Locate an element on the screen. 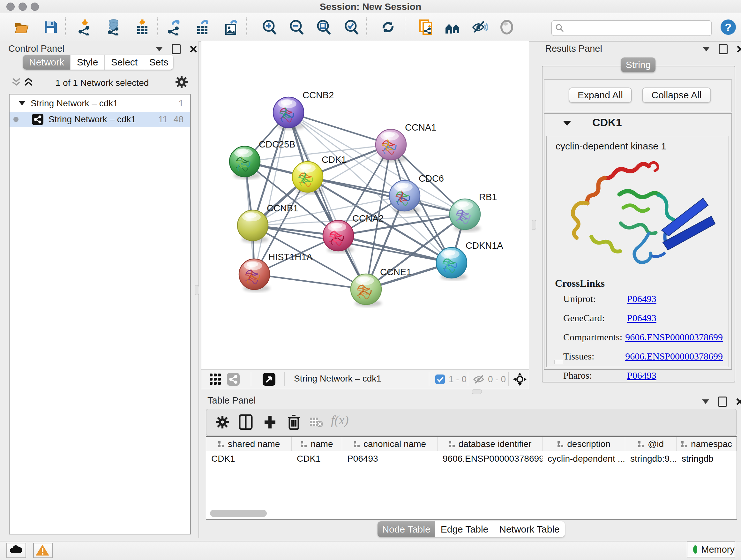 The width and height of the screenshot is (741, 560). import-table-file-icon is located at coordinates (142, 27).